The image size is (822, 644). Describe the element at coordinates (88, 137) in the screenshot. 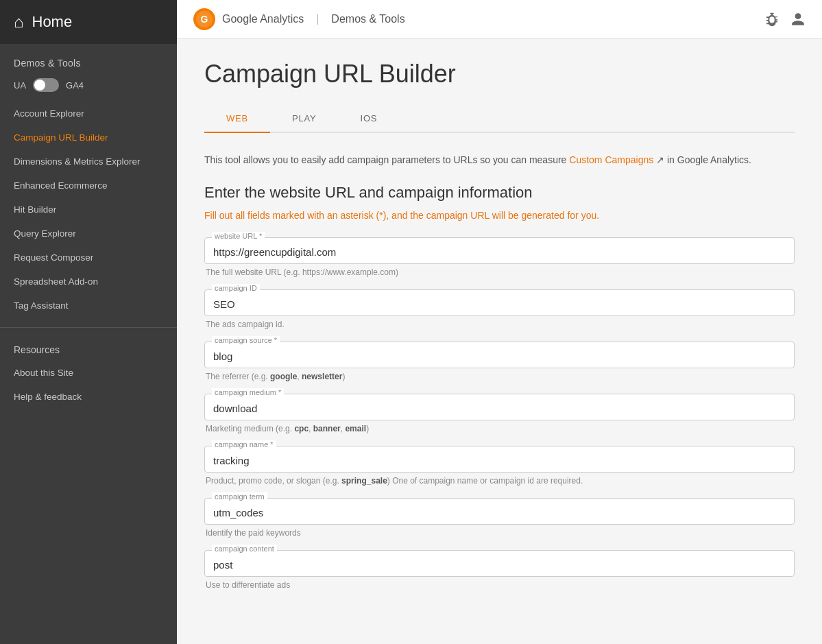

I see `sidebar-item-campaign-url-builder: Campaign URL Builder` at that location.